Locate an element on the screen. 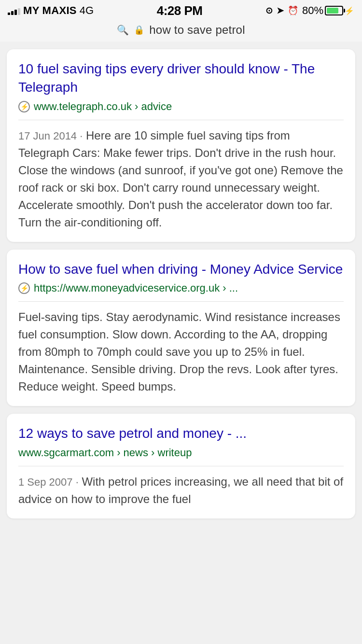 The image size is (362, 644). status-bar: MY MAXIS 4G 4:28 PM ⊙ ➤ ⏰ 80% ⚡ is located at coordinates (181, 11).